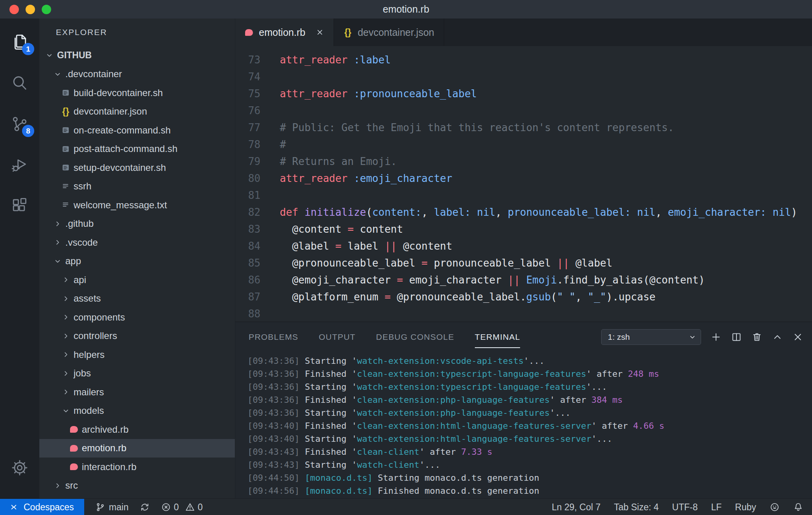 Image resolution: width=812 pixels, height=515 pixels. What do you see at coordinates (20, 42) in the screenshot?
I see `activity-item-explorer: 1` at bounding box center [20, 42].